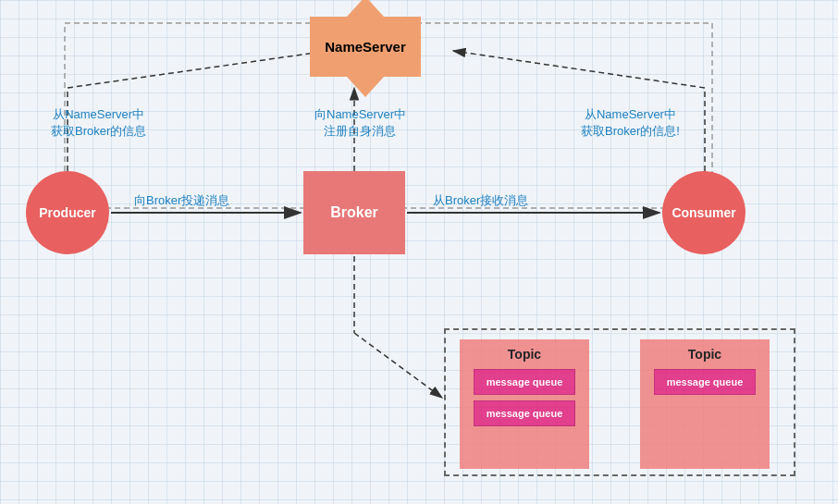  I want to click on topic-box-right: Topic message queue, so click(705, 404).